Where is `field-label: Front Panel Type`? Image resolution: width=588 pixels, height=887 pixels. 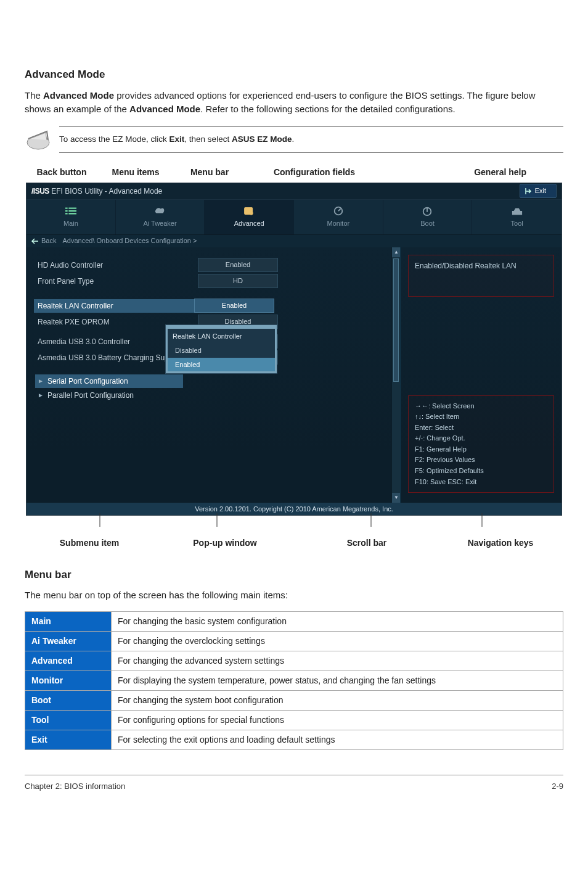
field-label: Front Panel Type is located at coordinates (118, 281).